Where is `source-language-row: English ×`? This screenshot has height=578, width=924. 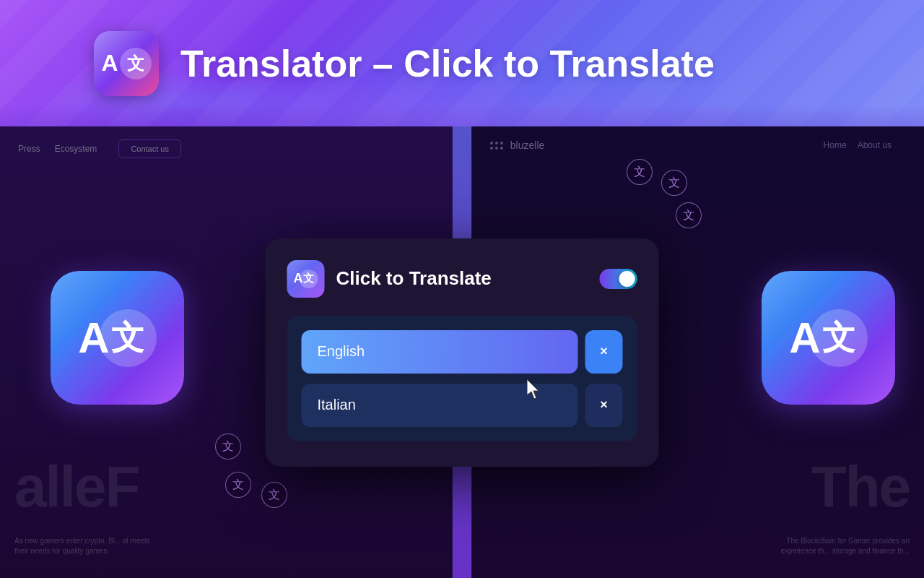
source-language-row: English × is located at coordinates (462, 352).